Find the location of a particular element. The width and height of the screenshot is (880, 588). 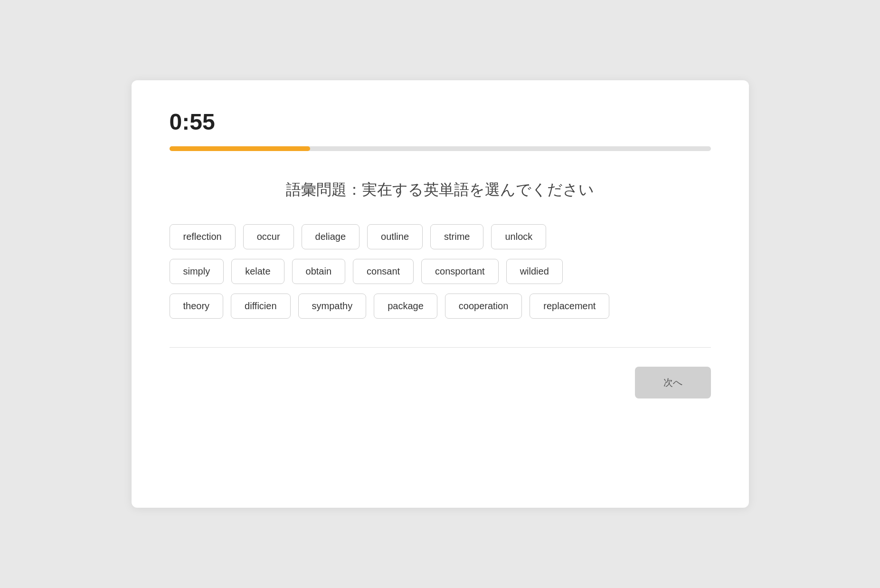

words-row-3: theory difficien sympathy package cooper… is located at coordinates (440, 306).